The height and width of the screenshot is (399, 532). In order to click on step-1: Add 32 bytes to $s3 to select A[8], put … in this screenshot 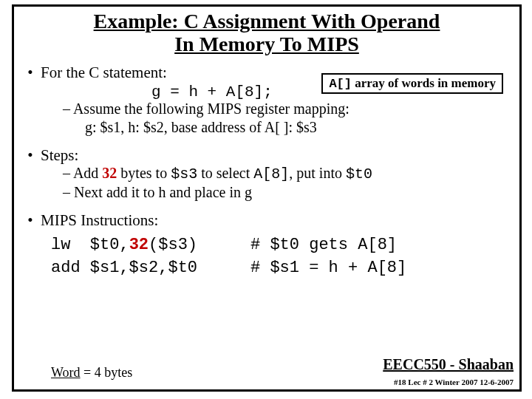, I will do `click(286, 174)`.